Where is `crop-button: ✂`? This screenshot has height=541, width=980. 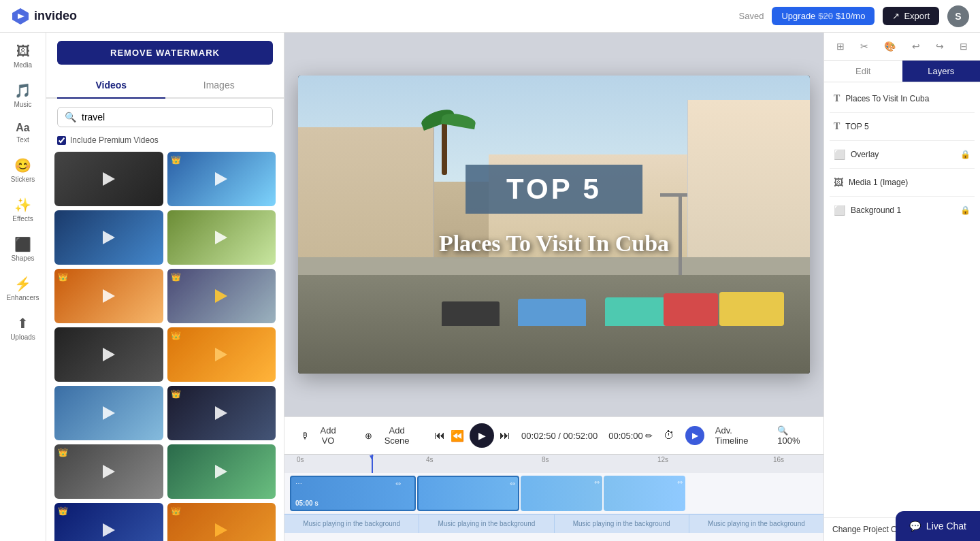 crop-button: ✂ is located at coordinates (864, 46).